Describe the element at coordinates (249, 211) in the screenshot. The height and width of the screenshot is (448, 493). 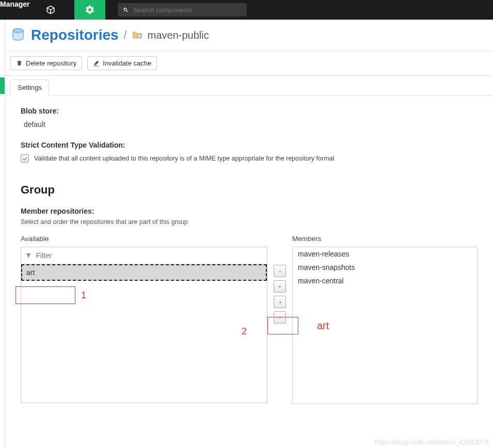
I see `member-repos-label: Member repositories:` at that location.